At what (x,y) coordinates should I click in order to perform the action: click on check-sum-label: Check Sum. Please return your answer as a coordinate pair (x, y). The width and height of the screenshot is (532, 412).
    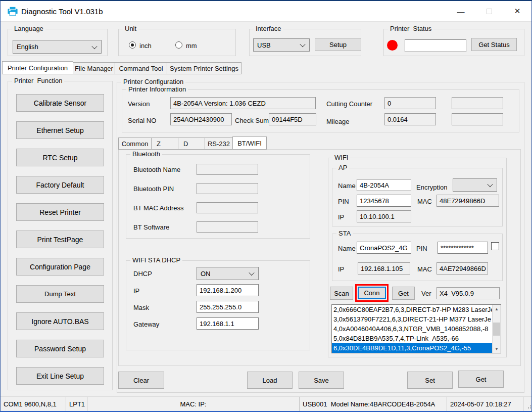
    Looking at the image, I should click on (252, 120).